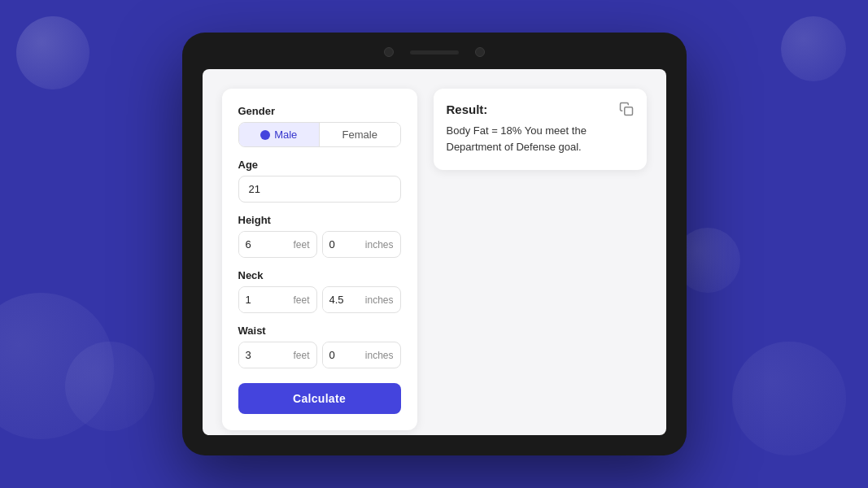 The image size is (868, 488). I want to click on waist-feet-unit: feet, so click(303, 355).